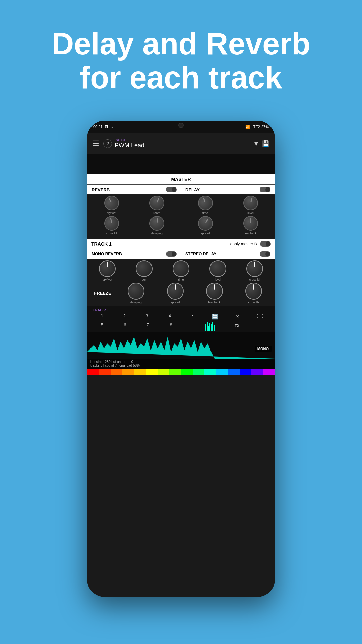 The width and height of the screenshot is (362, 644). Describe the element at coordinates (107, 254) in the screenshot. I see `mono-reverb-label: MONO REVERB` at that location.